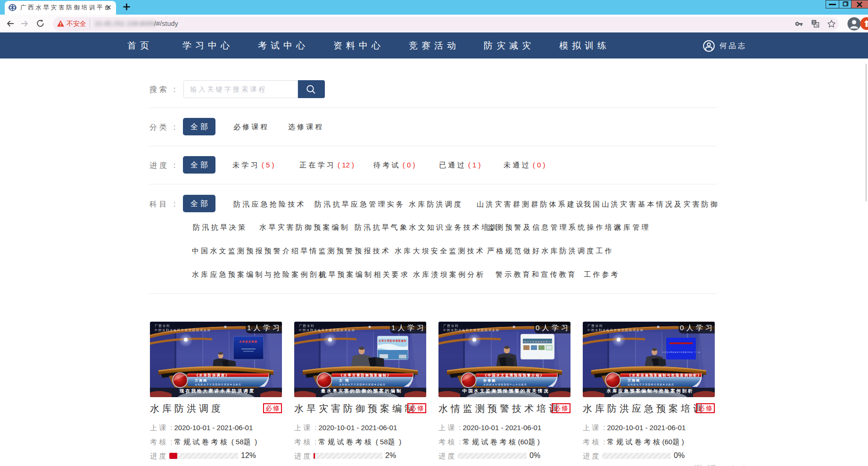 This screenshot has width=868, height=466. I want to click on svg-text: 《水旱灾害防御预案编制》, so click(365, 375).